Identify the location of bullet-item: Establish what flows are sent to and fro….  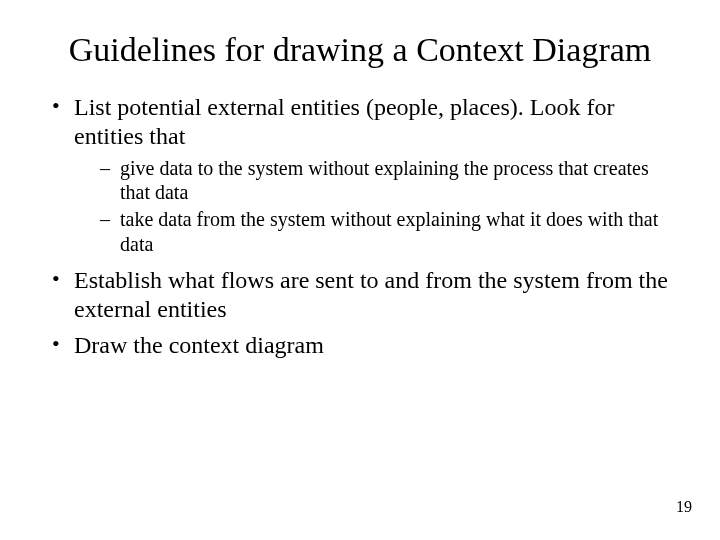
(360, 296).